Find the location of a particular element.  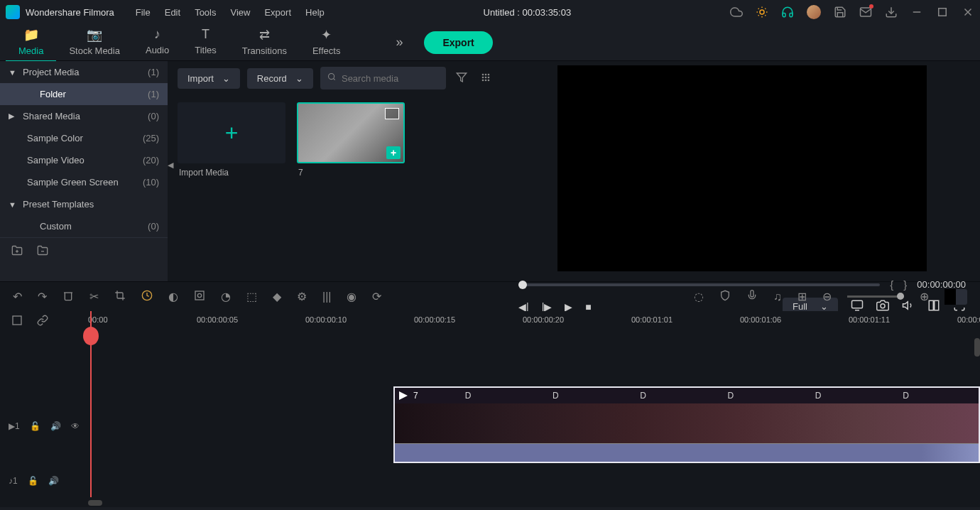

playhead-marker-icon is located at coordinates (91, 336).